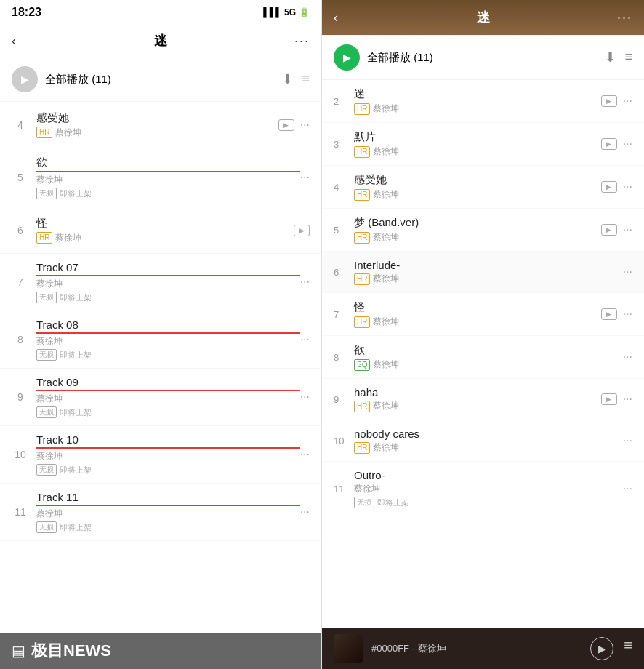 The image size is (644, 669). What do you see at coordinates (169, 454) in the screenshot?
I see `track-info: Track 10 蔡徐坤 无损 即将上架` at bounding box center [169, 454].